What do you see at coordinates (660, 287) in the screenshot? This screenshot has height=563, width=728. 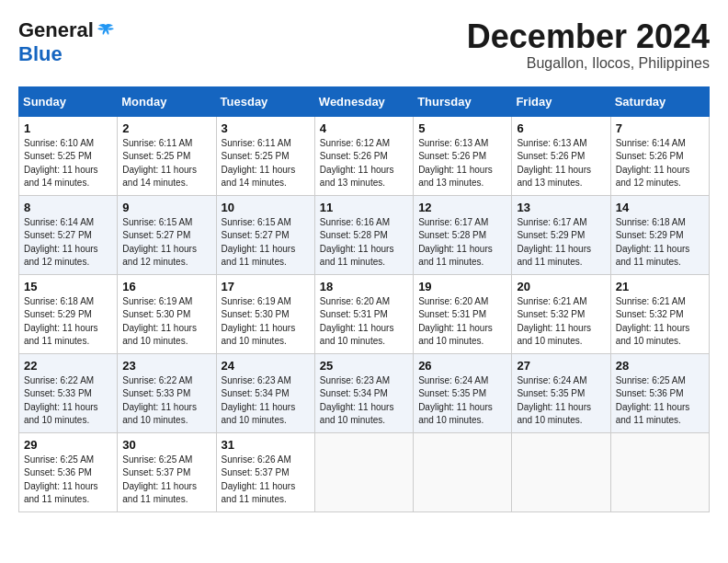 I see `day-number: 21` at bounding box center [660, 287].